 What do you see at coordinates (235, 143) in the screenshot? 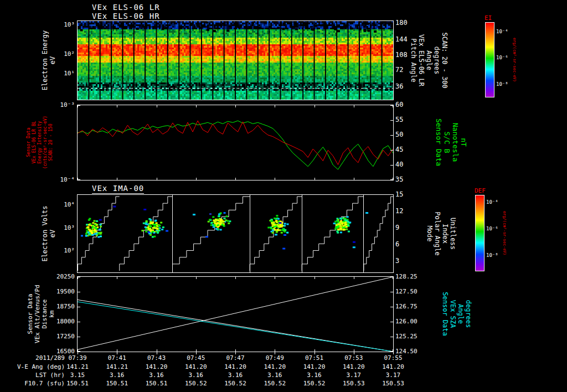
I see `line2-panel` at bounding box center [235, 143].